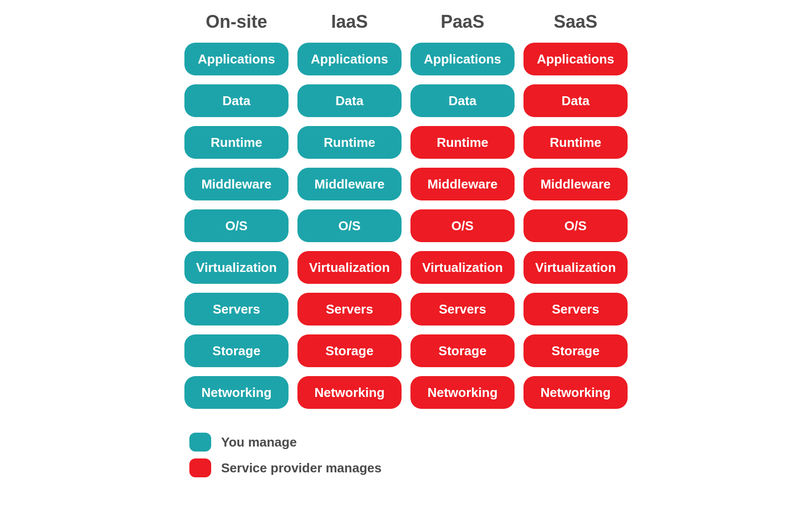 The image size is (812, 519). Describe the element at coordinates (349, 214) in the screenshot. I see `column-iaas: IaaSApplicationsDataRuntimeMiddlewareO/S…` at that location.